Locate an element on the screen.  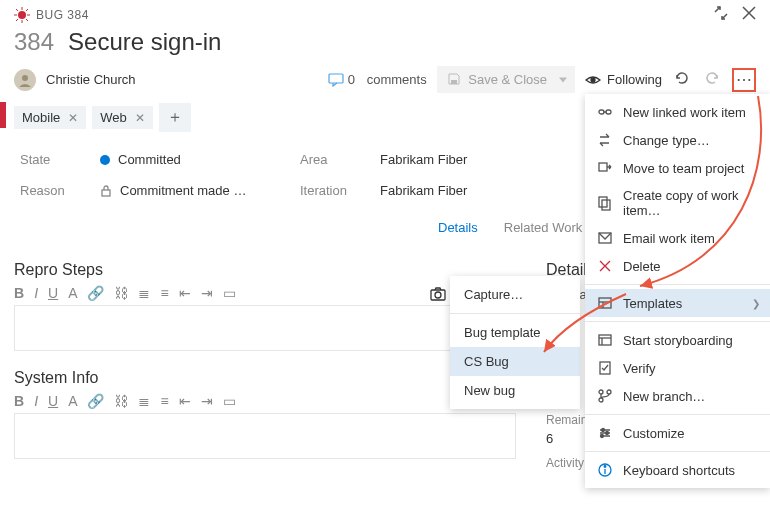
iteration-label: Iteration is located at coordinates (330, 190).